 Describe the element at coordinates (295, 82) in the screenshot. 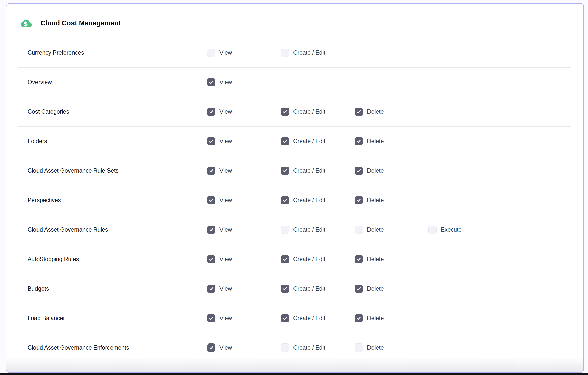

I see `table-row: OverviewView` at that location.